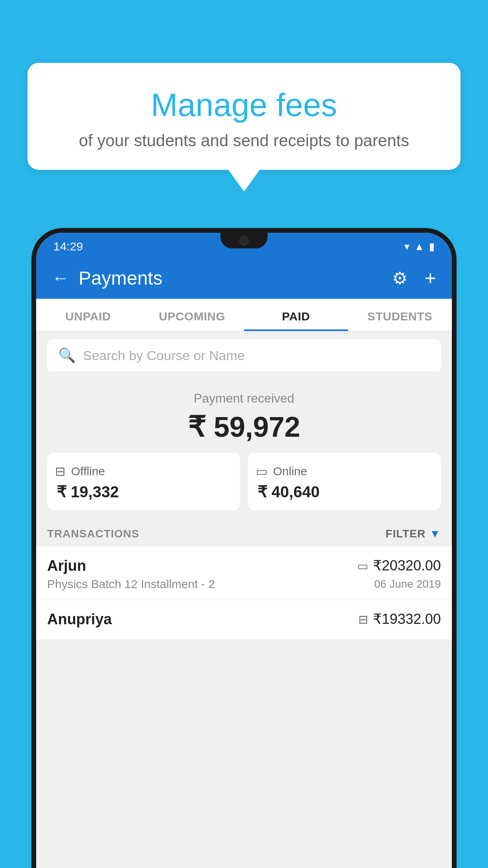 The height and width of the screenshot is (868, 488). What do you see at coordinates (400, 278) in the screenshot?
I see `settings-button: ⚙` at bounding box center [400, 278].